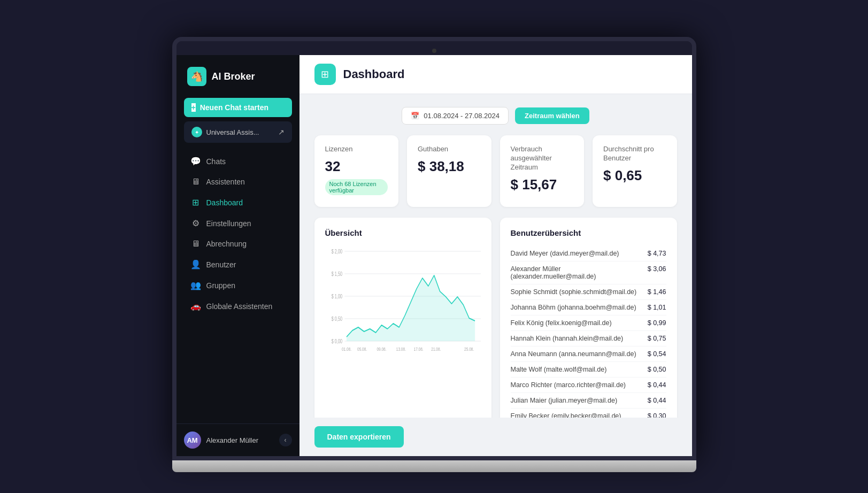  What do you see at coordinates (403, 233) in the screenshot?
I see `chart-title: Übersicht` at bounding box center [403, 233].